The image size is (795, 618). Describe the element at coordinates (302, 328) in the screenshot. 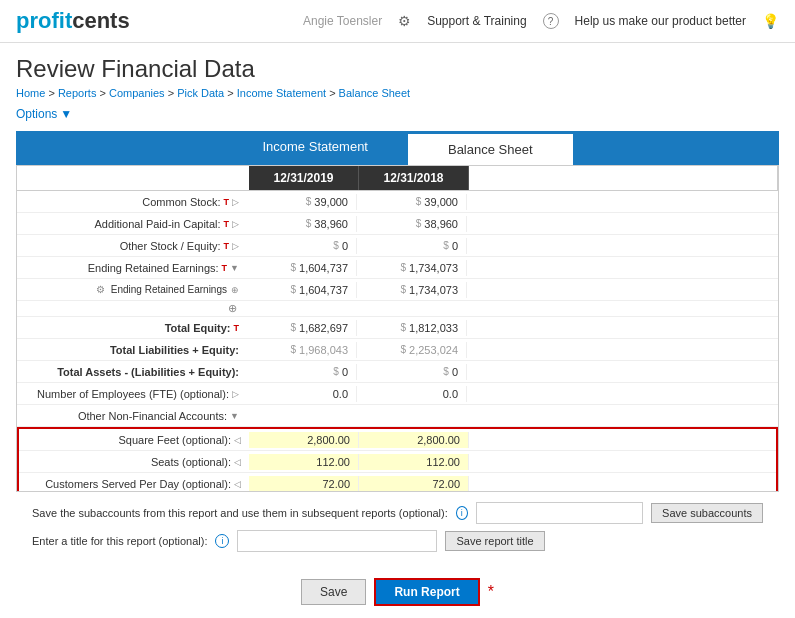

I see `cell-val1: $1,682,697` at that location.